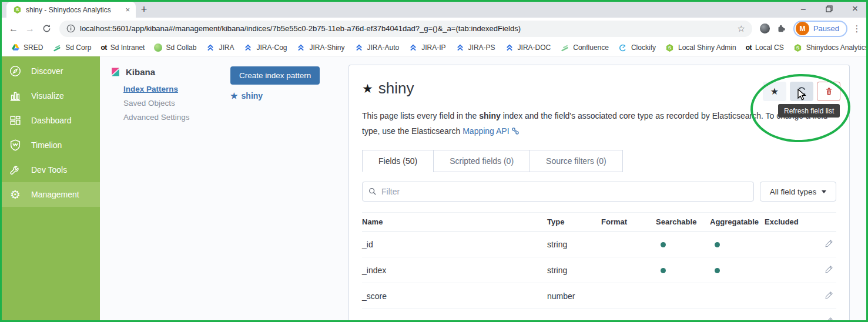 The image size is (868, 322). I want to click on sidebar-item-visualize: Visualize, so click(50, 96).